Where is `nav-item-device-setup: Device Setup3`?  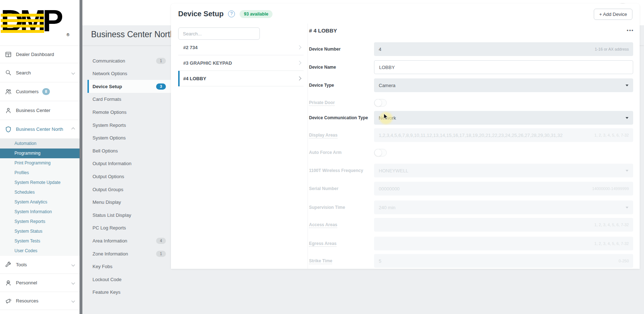 nav-item-device-setup: Device Setup3 is located at coordinates (129, 86).